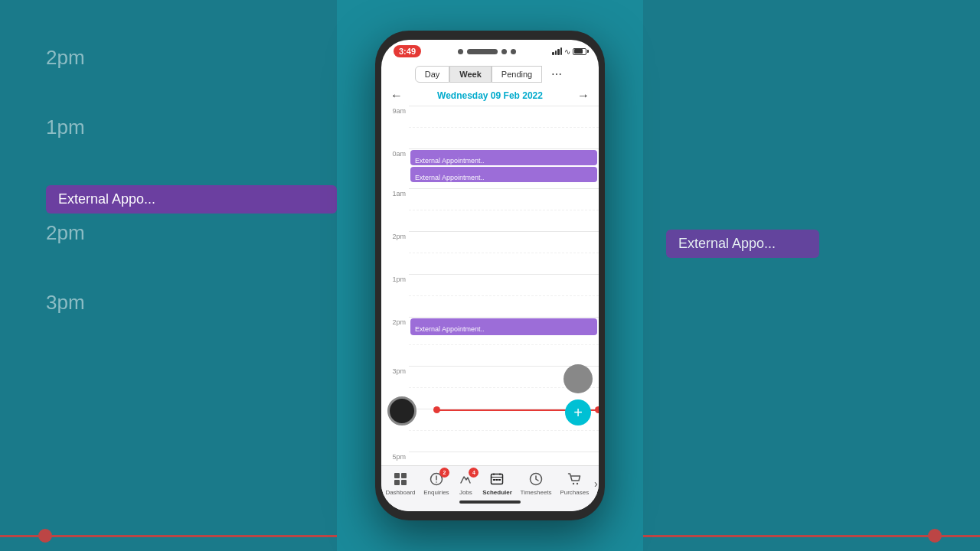 Image resolution: width=980 pixels, height=551 pixels. Describe the element at coordinates (490, 502) in the screenshot. I see `home-bar` at that location.